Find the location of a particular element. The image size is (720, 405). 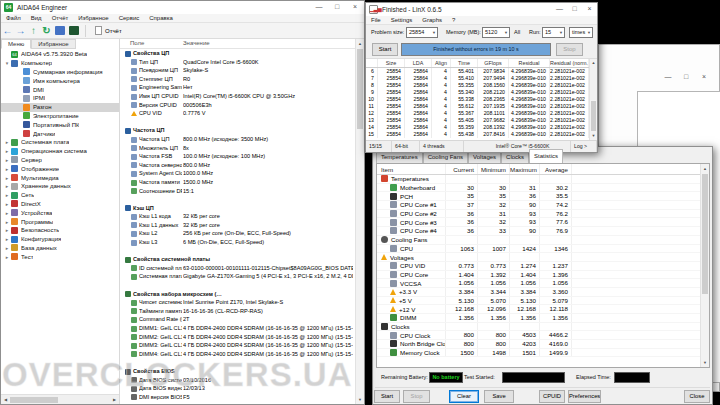

tab-menu: Меню is located at coordinates (16, 44).